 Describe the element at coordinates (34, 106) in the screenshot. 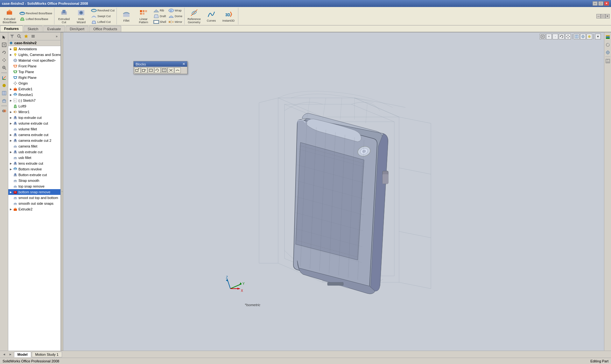

I see `tree-item-loft9: Loft9` at that location.